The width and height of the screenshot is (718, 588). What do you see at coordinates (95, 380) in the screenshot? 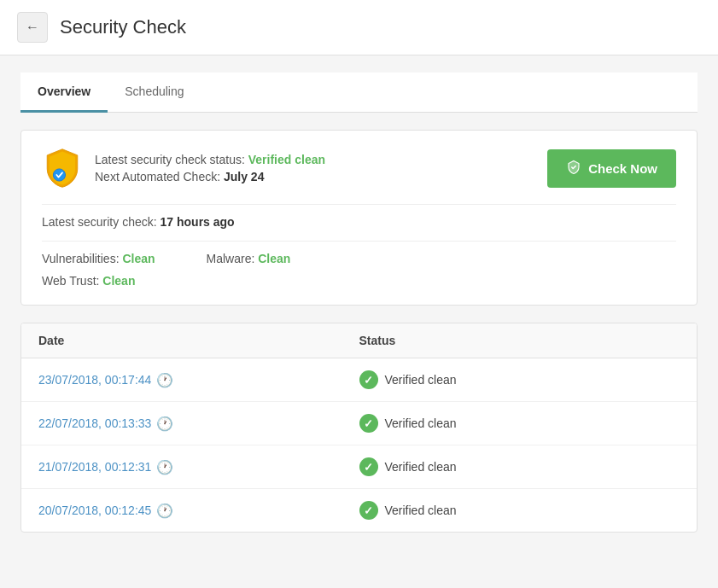
I see `date-text: 23/07/2018, 00:17:44` at bounding box center [95, 380].